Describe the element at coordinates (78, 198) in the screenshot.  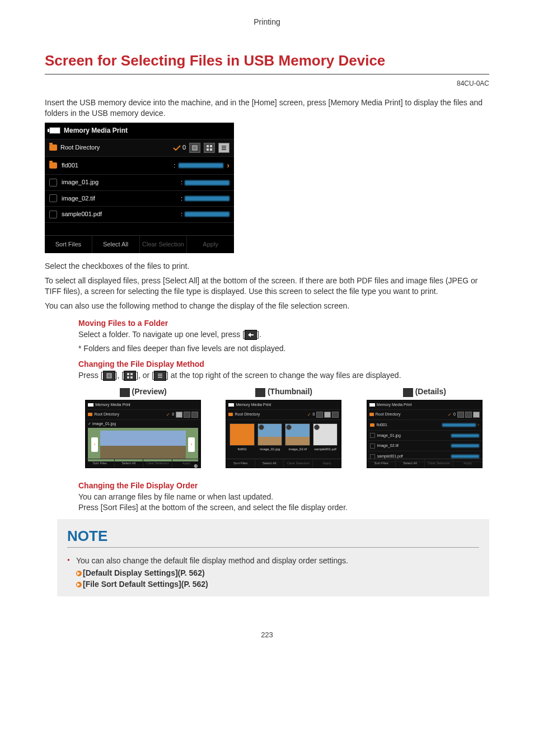
I see `file-name: image_02.tif` at that location.